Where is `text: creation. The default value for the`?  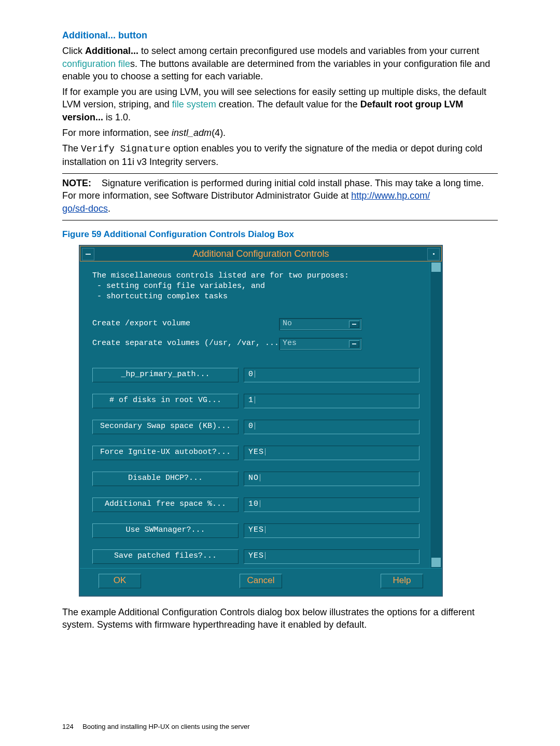 text: creation. The default value for the is located at coordinates (288, 104).